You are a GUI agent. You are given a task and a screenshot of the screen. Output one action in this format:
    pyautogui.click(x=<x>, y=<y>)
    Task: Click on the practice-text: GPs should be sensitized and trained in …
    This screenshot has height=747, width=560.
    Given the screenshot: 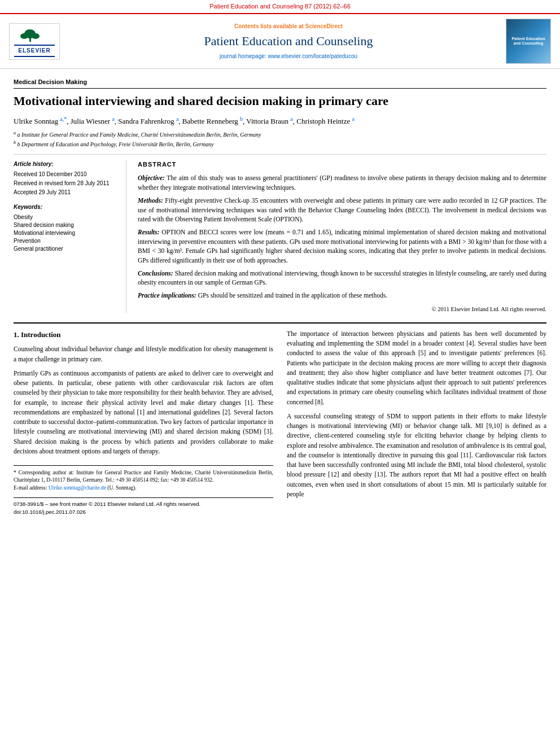 What is the action you would take?
    pyautogui.click(x=292, y=295)
    